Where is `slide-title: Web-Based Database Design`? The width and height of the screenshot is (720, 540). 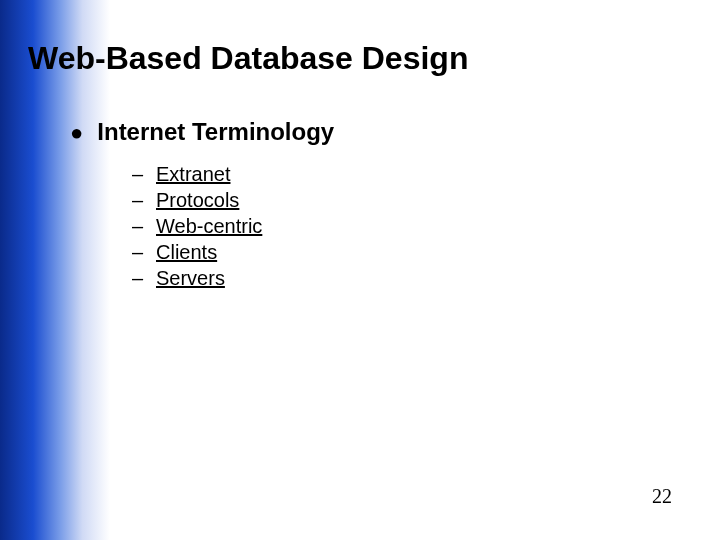
slide-title: Web-Based Database Design is located at coordinates (248, 58).